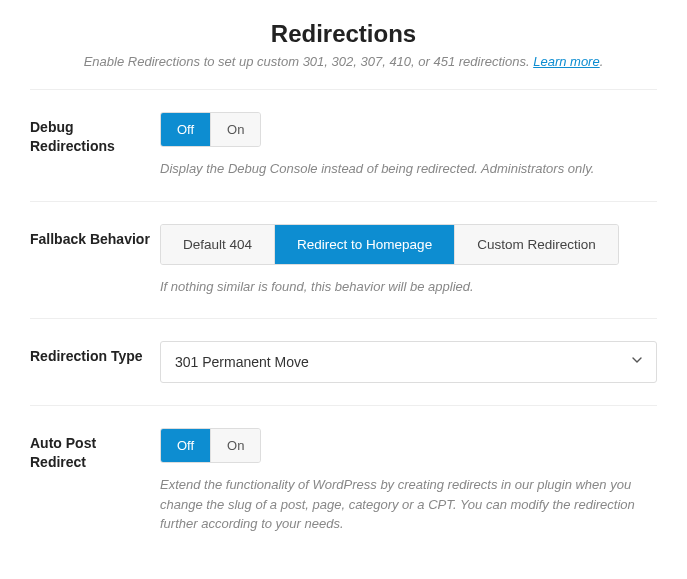 The image size is (687, 579). What do you see at coordinates (408, 287) in the screenshot?
I see `fallback-help-text: If nothing similar is found, this behavi…` at bounding box center [408, 287].